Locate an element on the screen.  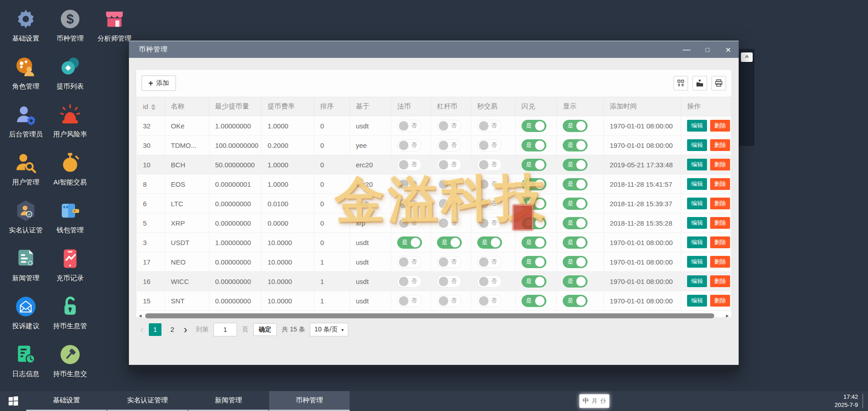
desktop-icon-news-doc: 新闻管理 is located at coordinates (26, 267).